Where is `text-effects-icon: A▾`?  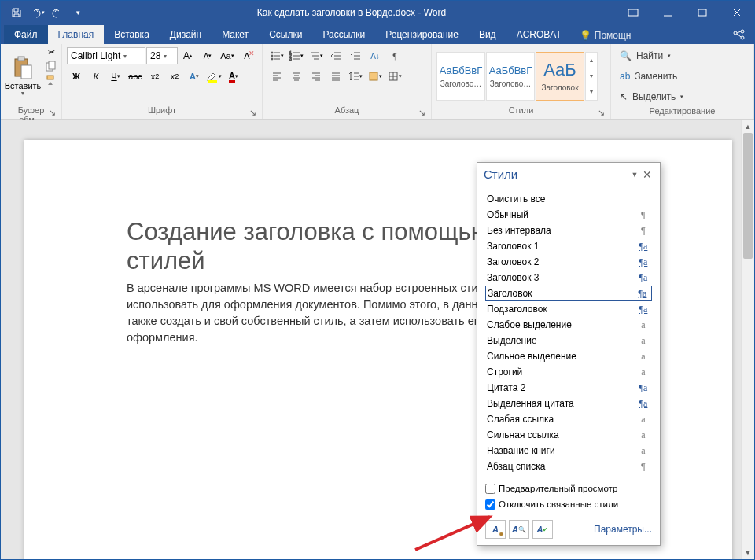
text-effects-icon: A▾ is located at coordinates (194, 76).